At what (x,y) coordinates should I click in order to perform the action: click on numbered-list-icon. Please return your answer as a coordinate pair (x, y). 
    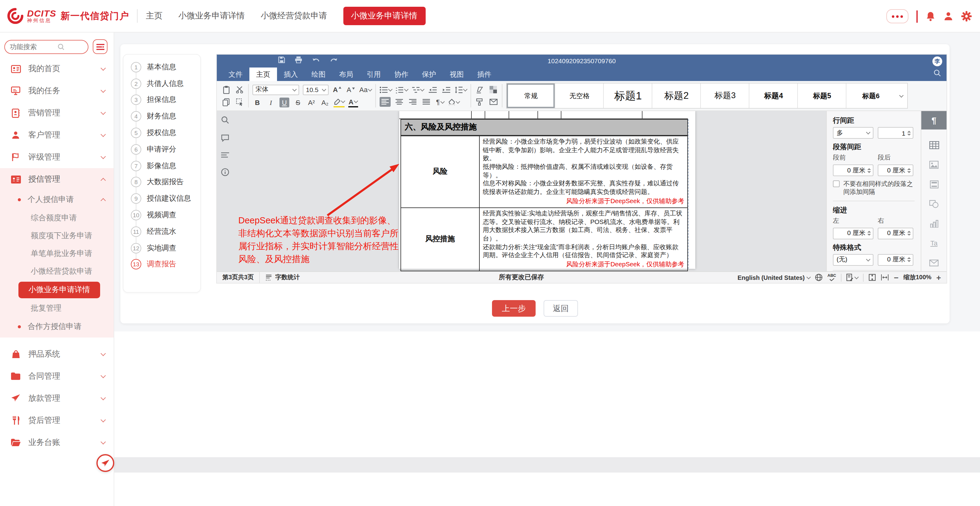
    Looking at the image, I should click on (402, 90).